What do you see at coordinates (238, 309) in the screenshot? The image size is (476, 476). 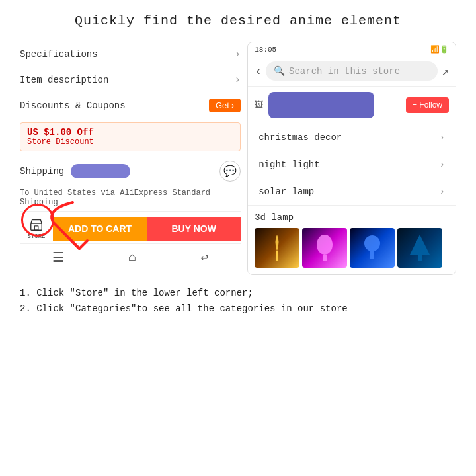 I see `instruction-line-2: 2. Click "Categories"to see all the cate…` at bounding box center [238, 309].